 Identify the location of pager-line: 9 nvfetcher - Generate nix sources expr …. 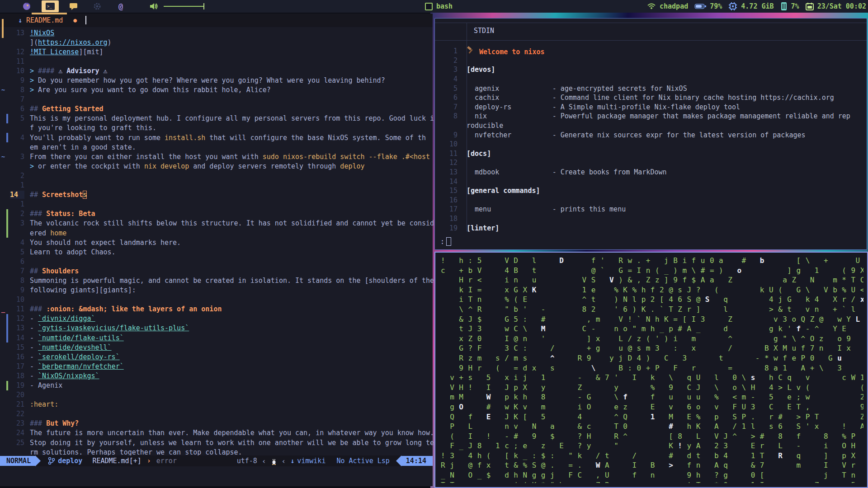
(651, 135).